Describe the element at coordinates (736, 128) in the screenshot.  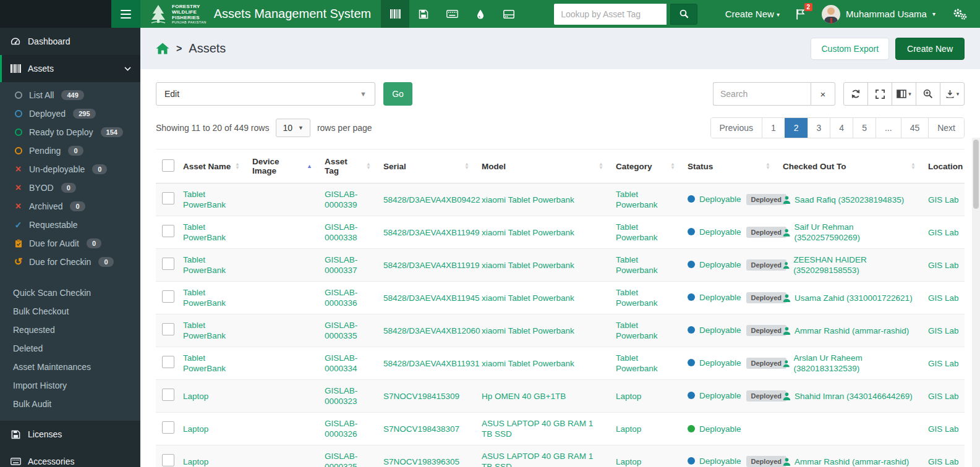
I see `page-button: Previous` at that location.